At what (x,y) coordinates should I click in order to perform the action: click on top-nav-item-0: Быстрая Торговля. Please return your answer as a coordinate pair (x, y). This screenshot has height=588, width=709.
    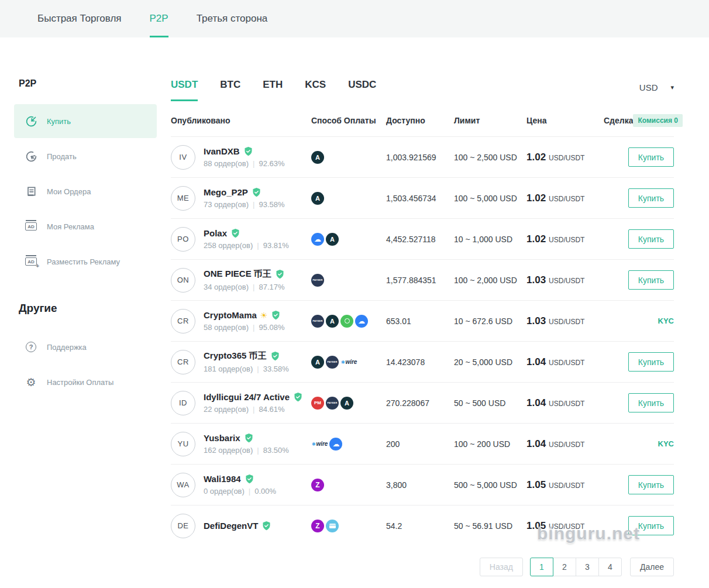
    Looking at the image, I should click on (80, 19).